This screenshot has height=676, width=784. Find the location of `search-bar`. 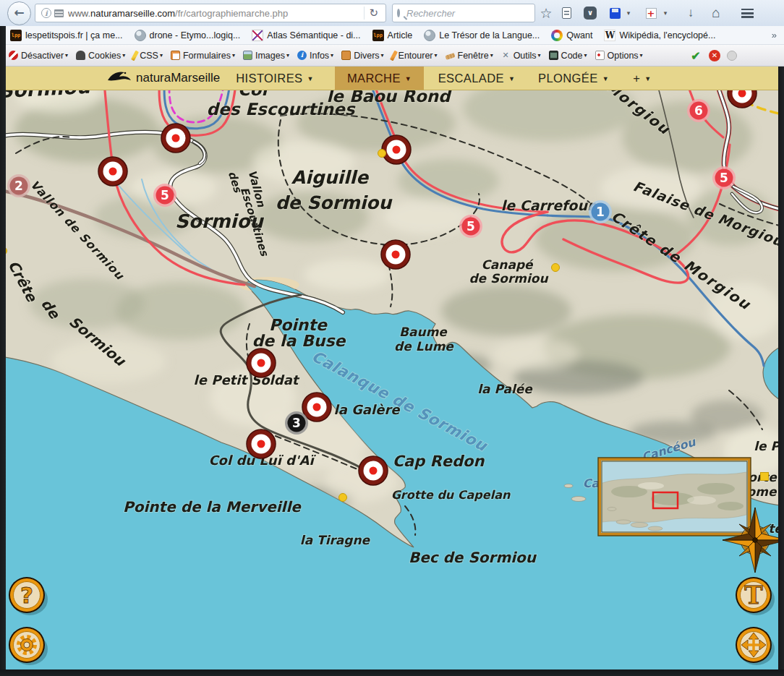

search-bar is located at coordinates (464, 13).